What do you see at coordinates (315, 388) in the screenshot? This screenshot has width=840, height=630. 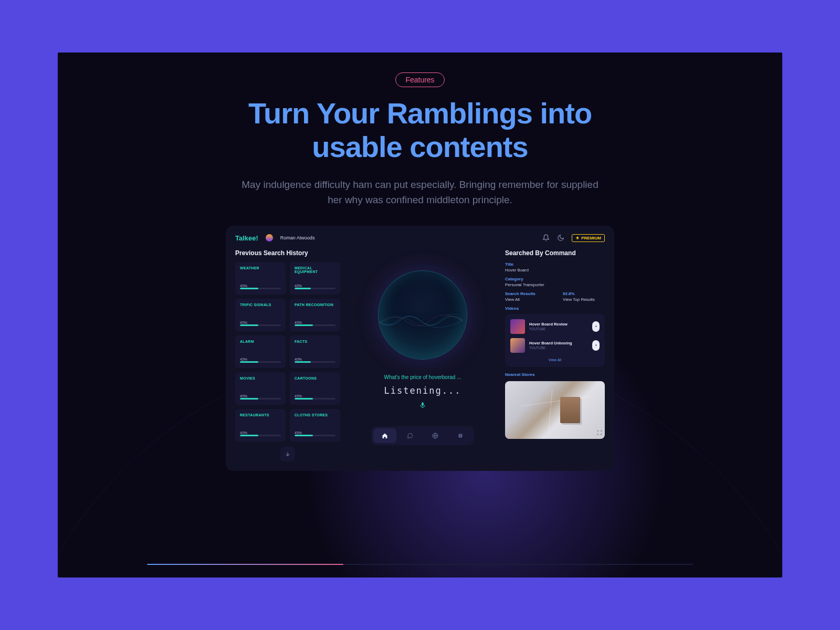 I see `history-card: CARTOONS45%` at bounding box center [315, 388].